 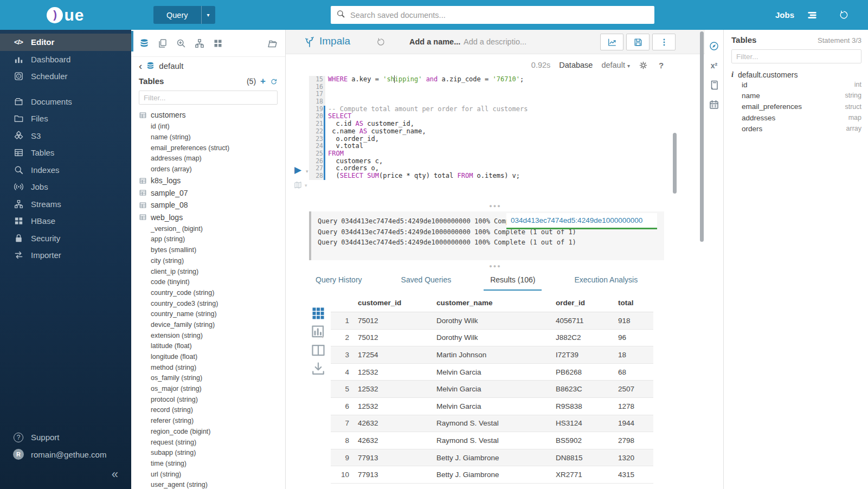 What do you see at coordinates (208, 293) in the screenshot?
I see `assist-column: country_code (string)` at bounding box center [208, 293].